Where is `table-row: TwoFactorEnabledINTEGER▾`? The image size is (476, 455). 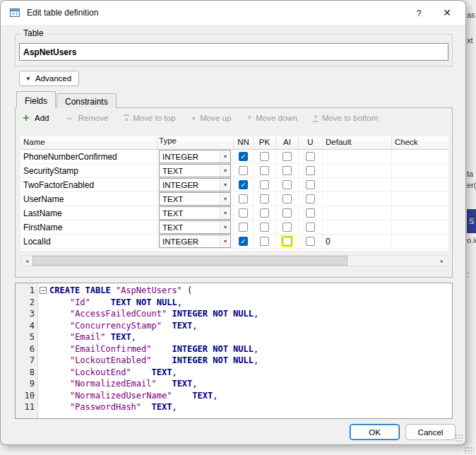 table-row: TwoFactorEnabledINTEGER▾ is located at coordinates (234, 185).